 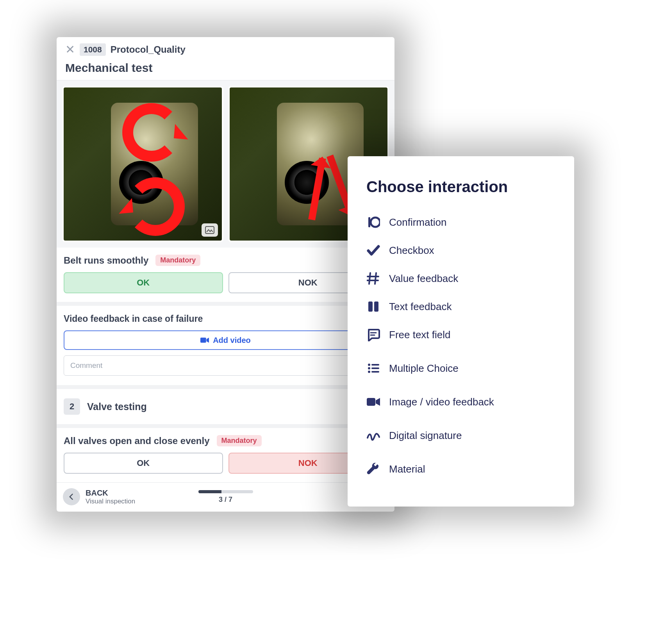 I want to click on progress-track, so click(x=226, y=492).